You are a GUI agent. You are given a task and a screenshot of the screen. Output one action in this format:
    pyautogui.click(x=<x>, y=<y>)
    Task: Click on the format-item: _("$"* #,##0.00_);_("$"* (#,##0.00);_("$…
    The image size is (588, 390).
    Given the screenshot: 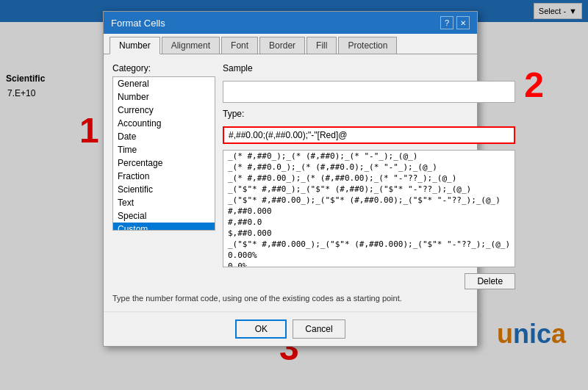 What is the action you would take?
    pyautogui.click(x=369, y=200)
    